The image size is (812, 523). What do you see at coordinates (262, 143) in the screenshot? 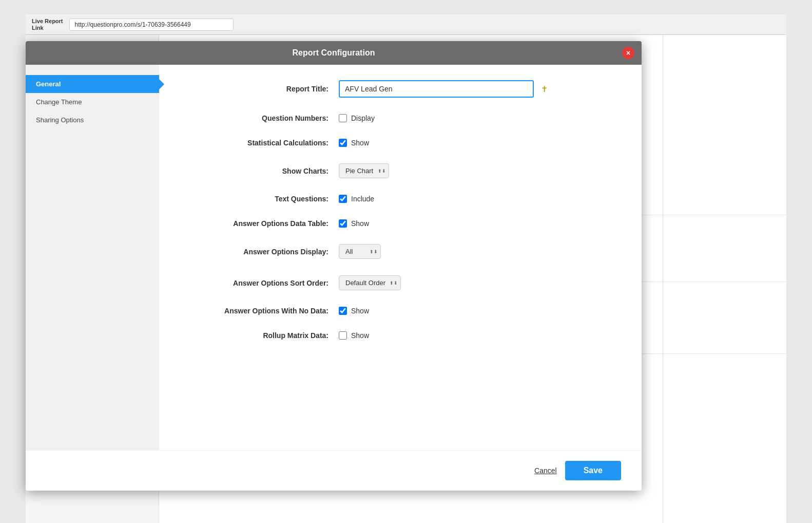
I see `statistical-calc-label: Statistical Calculations:` at bounding box center [262, 143].